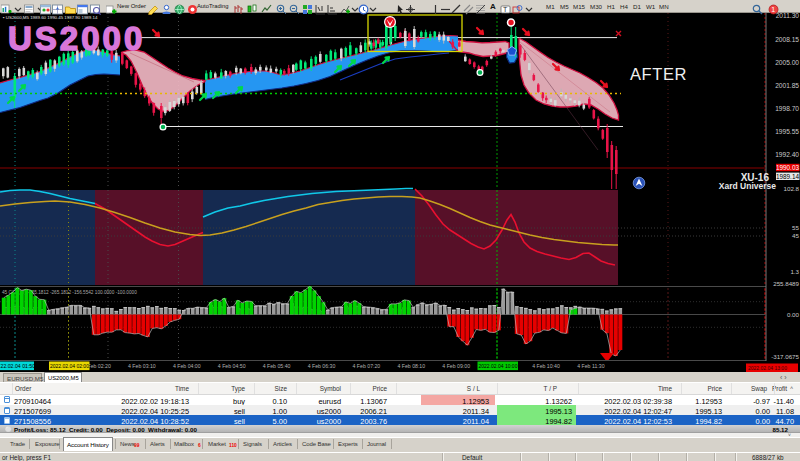  I want to click on svg-text: 2001.85, so click(787, 86).